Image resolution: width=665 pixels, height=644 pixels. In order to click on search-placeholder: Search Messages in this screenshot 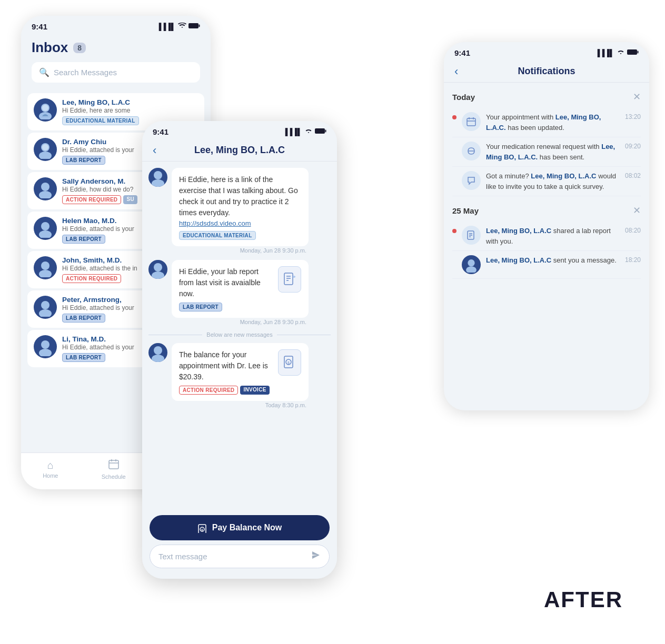, I will do `click(85, 73)`.